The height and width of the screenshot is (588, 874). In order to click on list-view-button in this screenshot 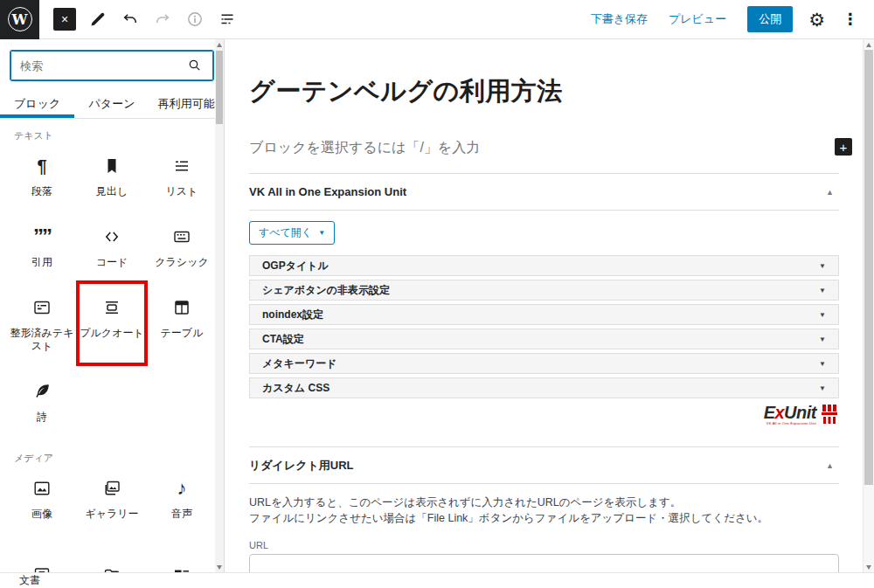, I will do `click(227, 19)`.